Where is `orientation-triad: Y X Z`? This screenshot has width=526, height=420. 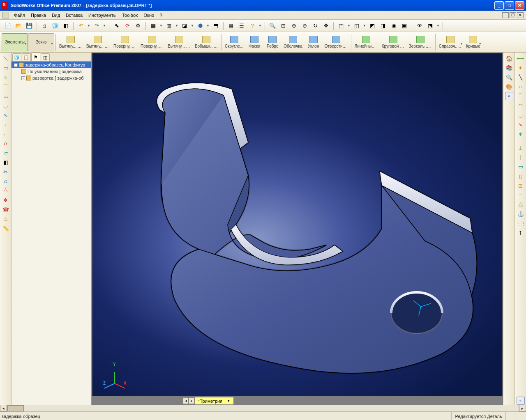
orientation-triad: Y X Z is located at coordinates (116, 376).